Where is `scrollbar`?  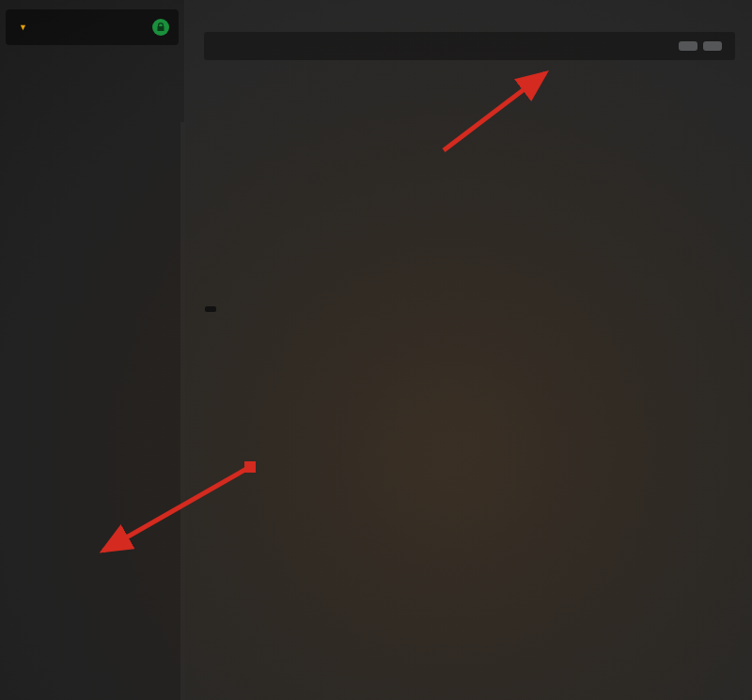
scrollbar is located at coordinates (182, 412).